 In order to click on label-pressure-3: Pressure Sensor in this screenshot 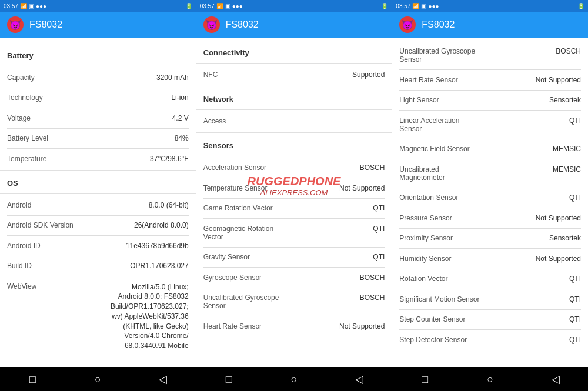, I will do `click(445, 218)`.